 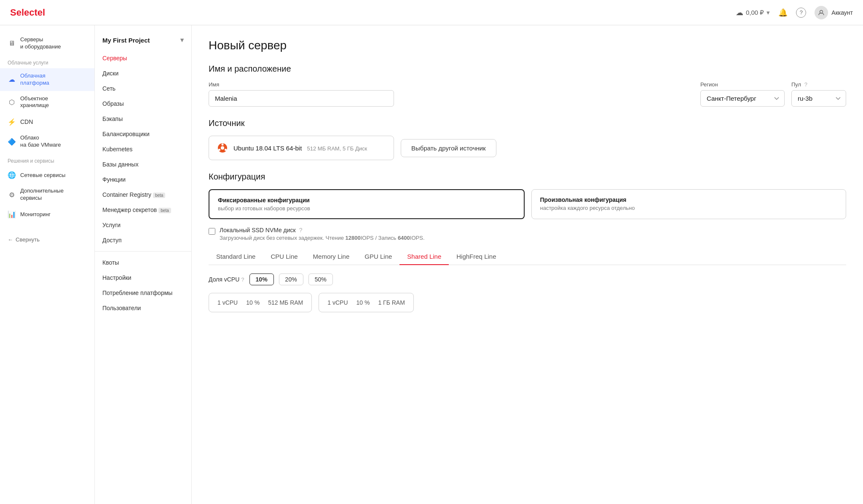 What do you see at coordinates (268, 148) in the screenshot?
I see `source-name: Ubuntu 18.04 LTS 64-bit` at bounding box center [268, 148].